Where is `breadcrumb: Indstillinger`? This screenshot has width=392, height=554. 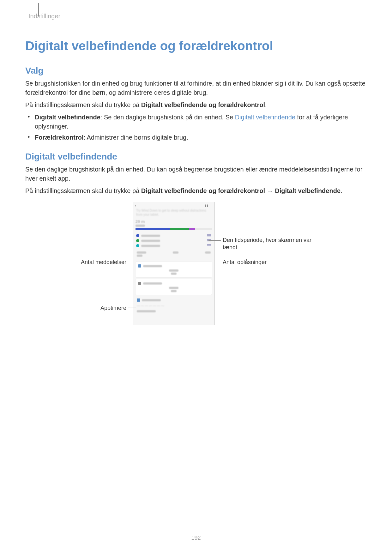 breadcrumb: Indstillinger is located at coordinates (198, 16).